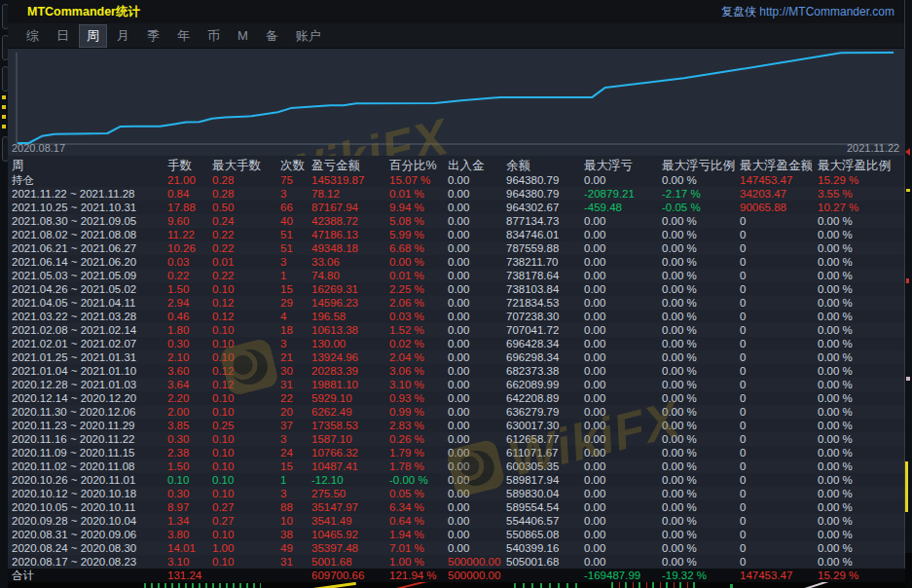 This screenshot has height=588, width=912. What do you see at coordinates (456, 262) in the screenshot?
I see `table-row: 2021.06.14 ~ 2021.06.200.030.01333.060.0…` at bounding box center [456, 262].